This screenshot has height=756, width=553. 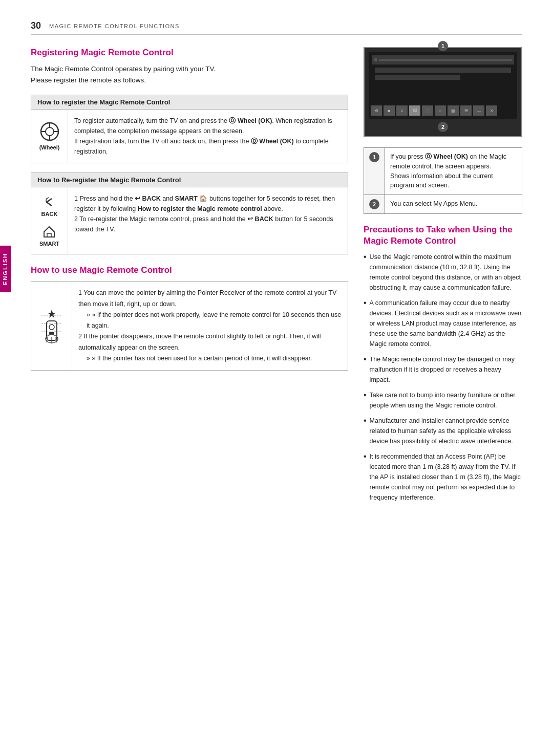 What do you see at coordinates (443, 431) in the screenshot?
I see `precaution-item-5: Manufacturer and installer cannot provid…` at bounding box center [443, 431].